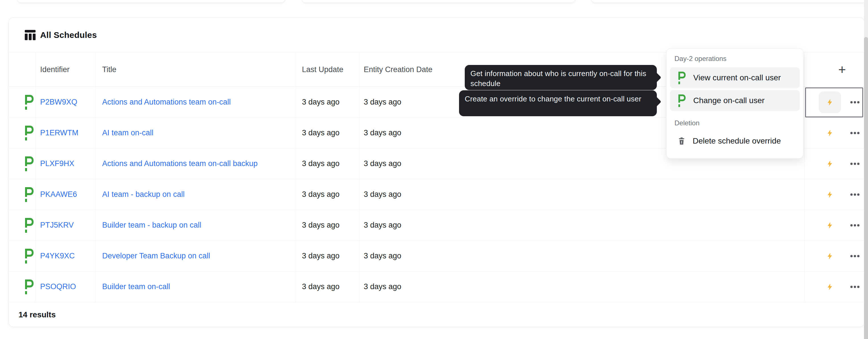 The width and height of the screenshot is (868, 339). I want to click on menu-item-label: Delete schedule override, so click(737, 141).